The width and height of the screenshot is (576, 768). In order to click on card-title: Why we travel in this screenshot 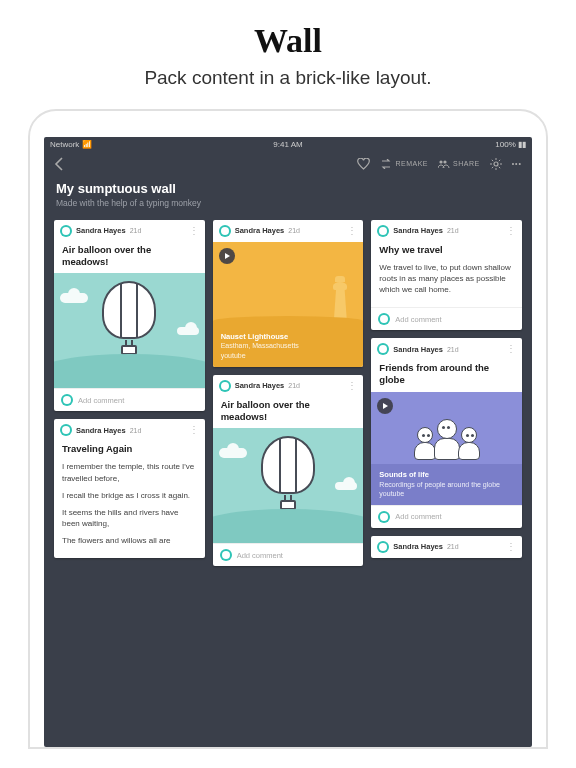, I will do `click(446, 252)`.